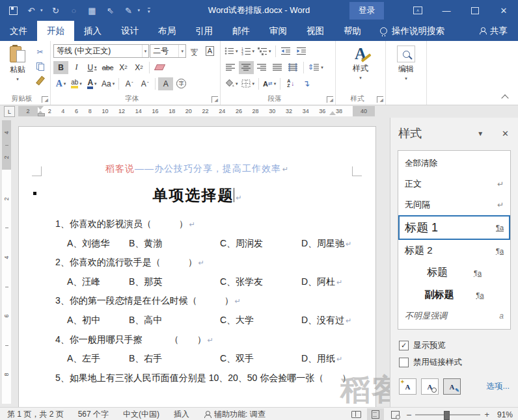 This screenshot has width=518, height=420. Describe the element at coordinates (454, 316) in the screenshot. I see `style-item-subtle-emphasis: 不明显强调a` at that location.